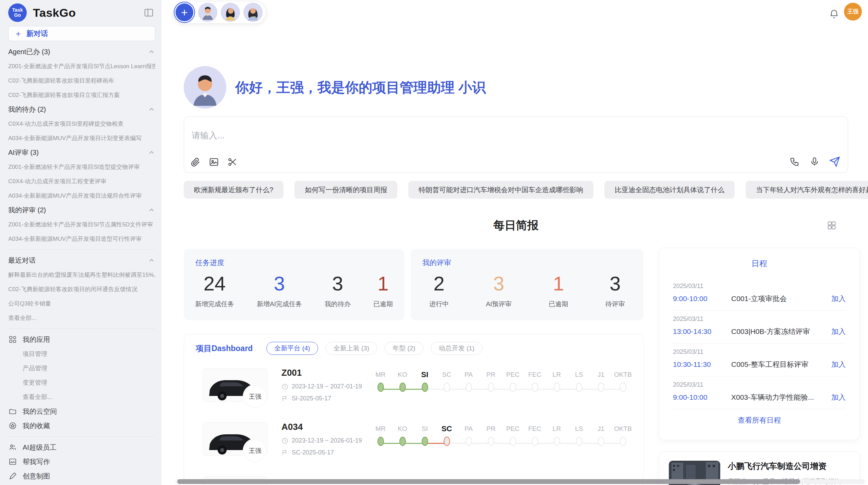 Image resolution: width=868 pixels, height=485 pixels. What do you see at coordinates (832, 225) in the screenshot?
I see `layout-grid-icon` at bounding box center [832, 225].